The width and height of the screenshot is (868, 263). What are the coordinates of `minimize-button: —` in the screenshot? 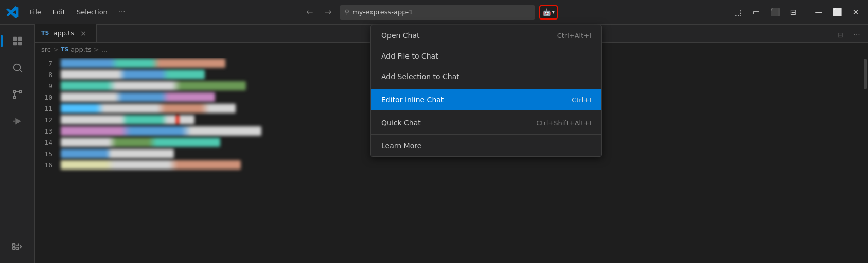 It's located at (819, 12).